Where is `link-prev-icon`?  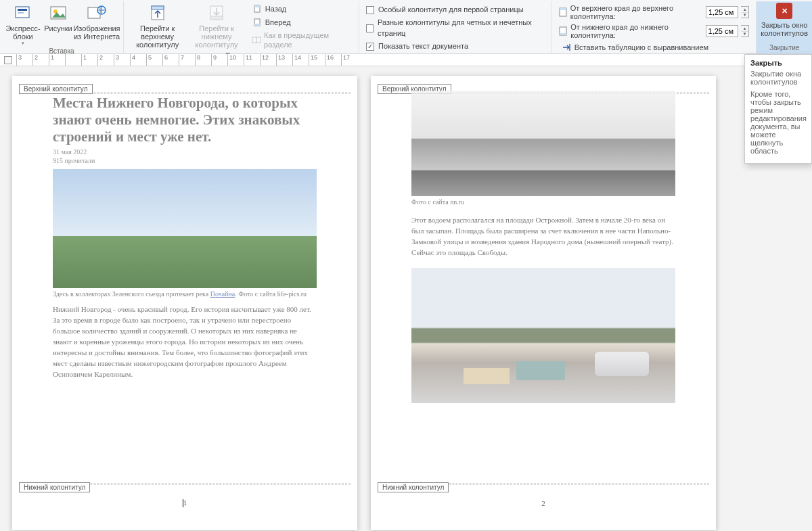 link-prev-icon is located at coordinates (256, 40).